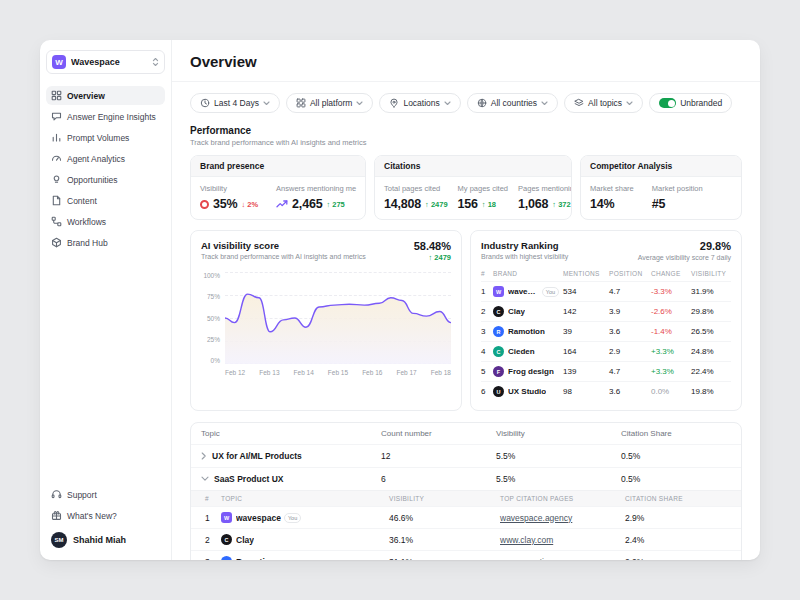  Describe the element at coordinates (466, 136) in the screenshot. I see `performance-section-head: Performance Track brand performance with…` at that location.